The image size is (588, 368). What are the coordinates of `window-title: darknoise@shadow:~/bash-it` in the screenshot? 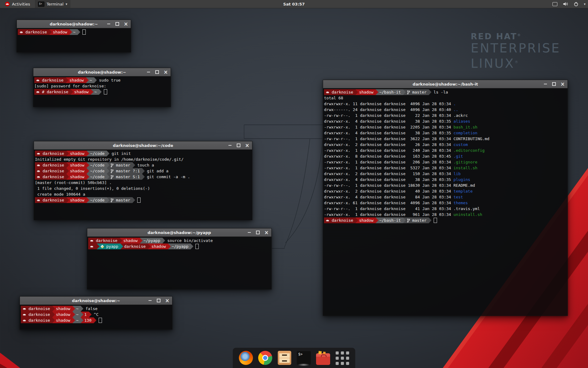 It's located at (445, 84).